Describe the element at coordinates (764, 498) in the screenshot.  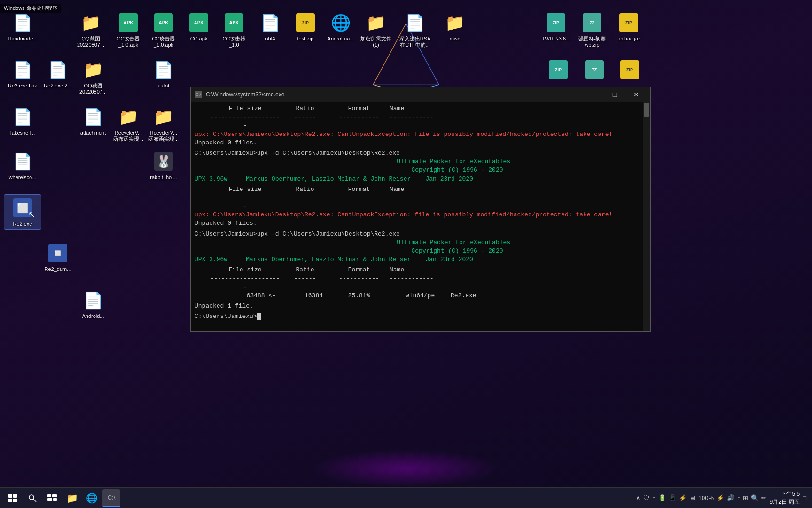
I see `tray-pencil: ✏` at that location.